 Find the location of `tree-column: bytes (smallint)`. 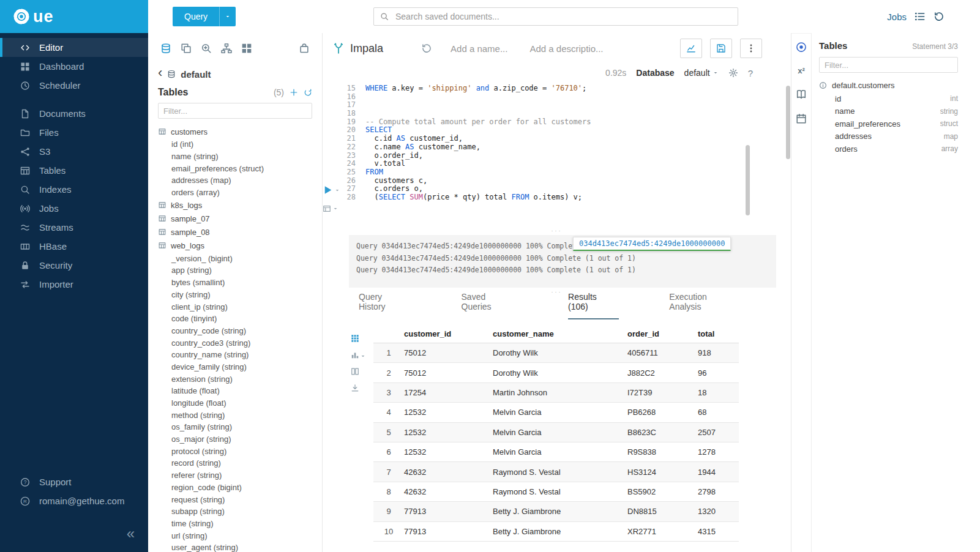

tree-column: bytes (smallint) is located at coordinates (240, 283).